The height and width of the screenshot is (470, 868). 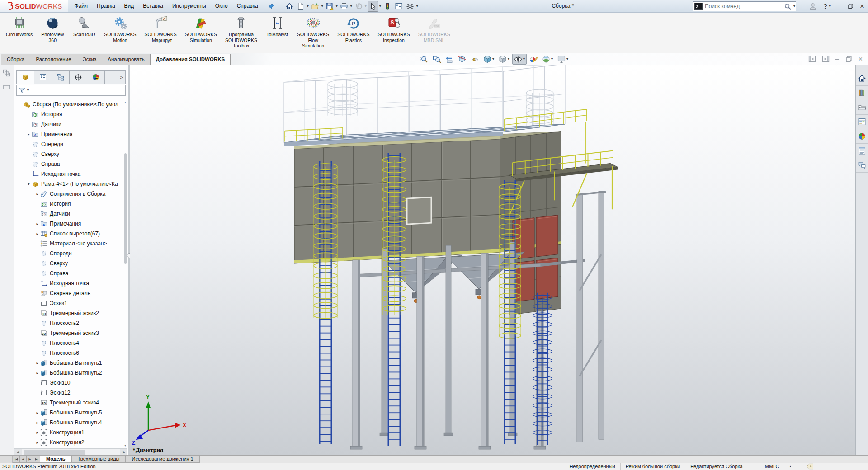 What do you see at coordinates (567, 59) in the screenshot?
I see `view-settings-dropdown-icon: ▾` at bounding box center [567, 59].